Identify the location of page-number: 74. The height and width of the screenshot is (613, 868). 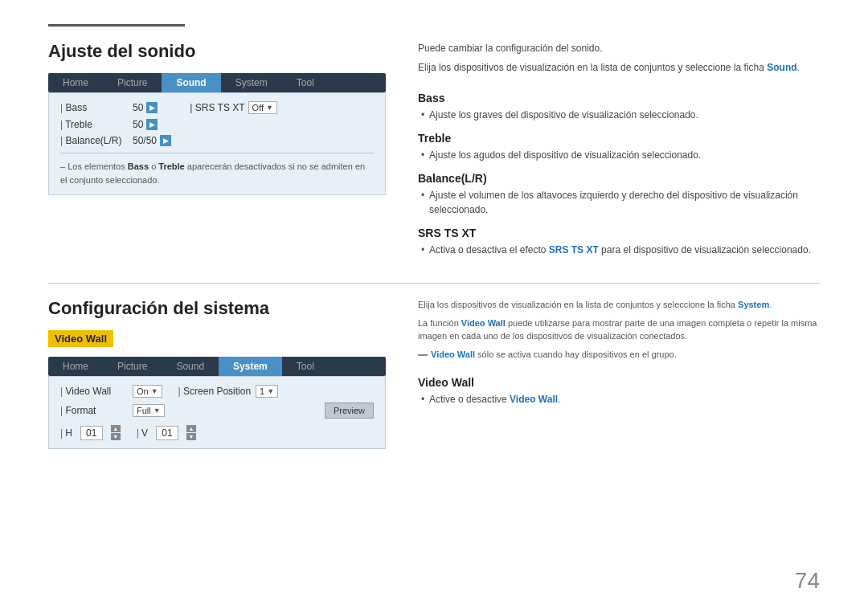
(807, 581).